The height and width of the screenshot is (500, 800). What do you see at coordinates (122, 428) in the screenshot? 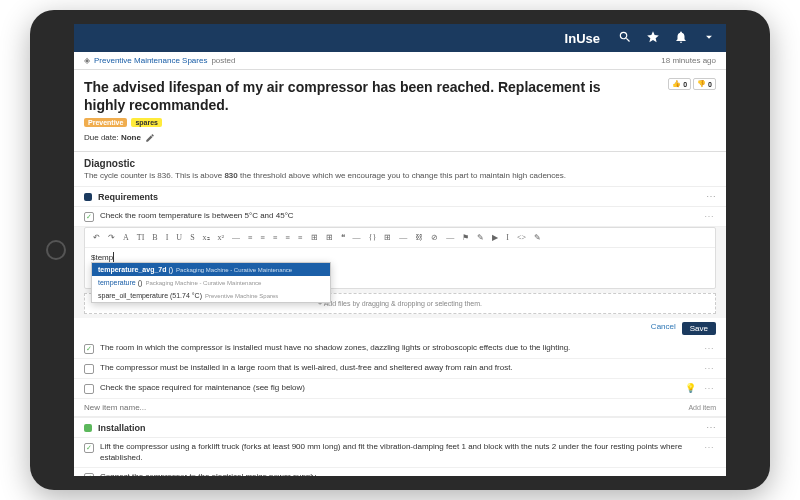
I see `installation-label: Installation` at bounding box center [122, 428].